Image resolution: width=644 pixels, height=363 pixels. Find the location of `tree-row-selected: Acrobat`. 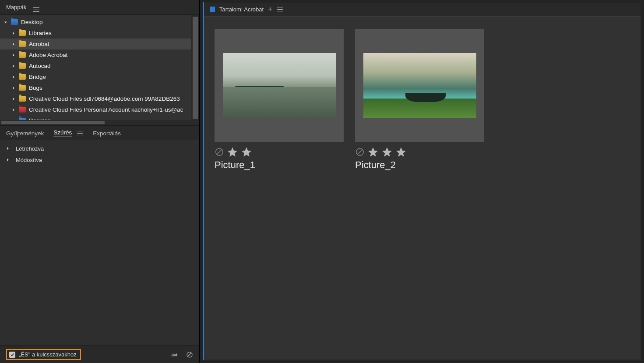

tree-row-selected: Acrobat is located at coordinates (100, 44).